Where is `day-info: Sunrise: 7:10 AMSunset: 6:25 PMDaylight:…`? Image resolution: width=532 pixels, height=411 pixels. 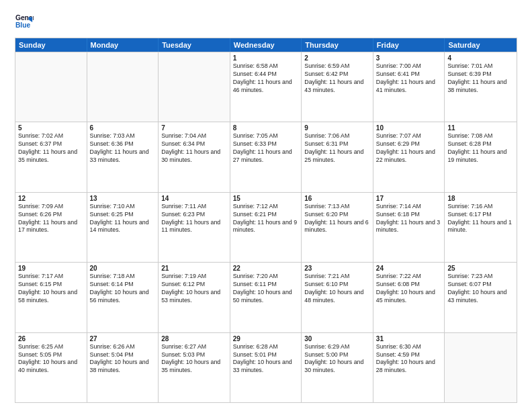 day-info: Sunrise: 7:10 AMSunset: 6:25 PMDaylight:… is located at coordinates (123, 219).